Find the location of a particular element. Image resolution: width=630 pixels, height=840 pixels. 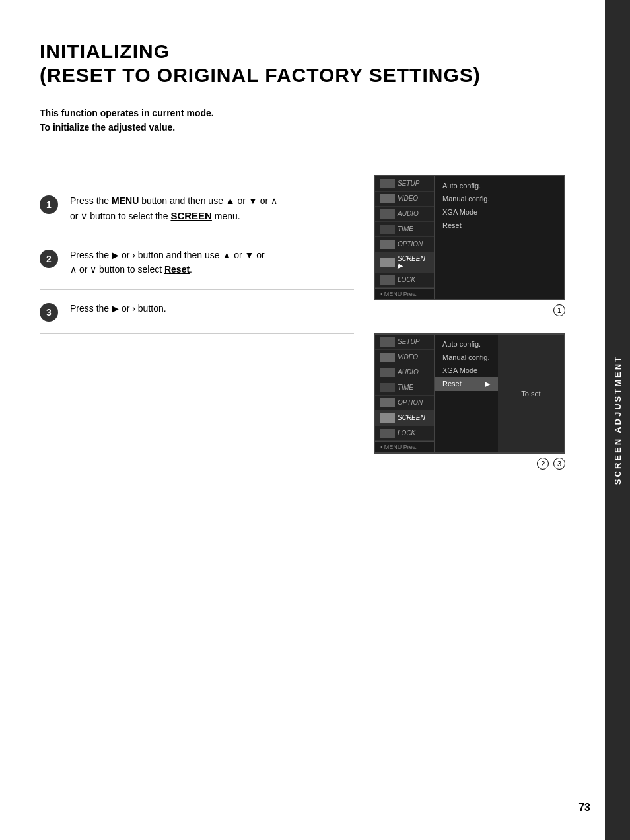

menu-item-setup: SETUP is located at coordinates (404, 184).